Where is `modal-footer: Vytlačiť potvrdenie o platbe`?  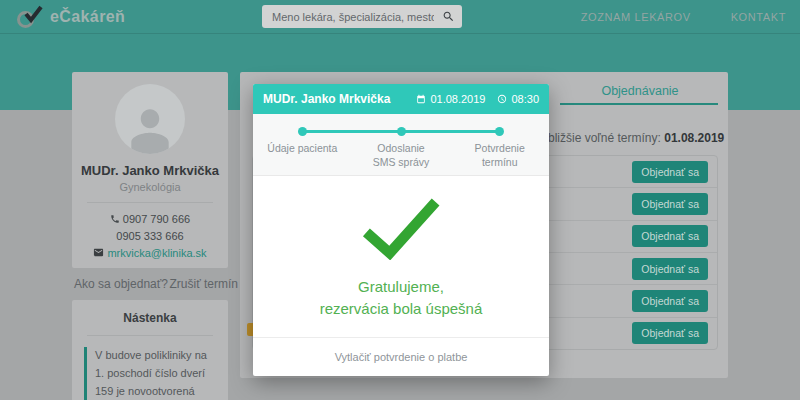 modal-footer: Vytlačiť potvrdenie o platbe is located at coordinates (401, 356).